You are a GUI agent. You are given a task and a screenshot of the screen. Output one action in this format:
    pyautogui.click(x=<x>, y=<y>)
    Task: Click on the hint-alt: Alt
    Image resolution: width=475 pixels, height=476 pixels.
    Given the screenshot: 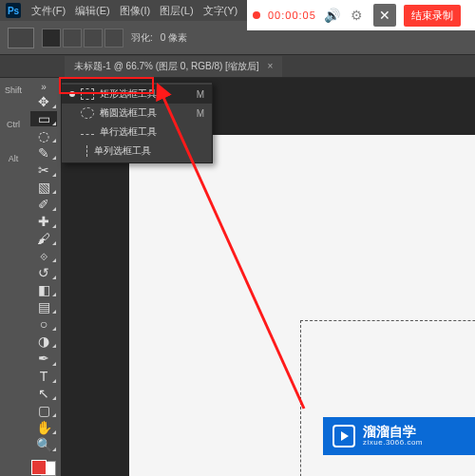 What is the action you would take?
    pyautogui.click(x=13, y=159)
    